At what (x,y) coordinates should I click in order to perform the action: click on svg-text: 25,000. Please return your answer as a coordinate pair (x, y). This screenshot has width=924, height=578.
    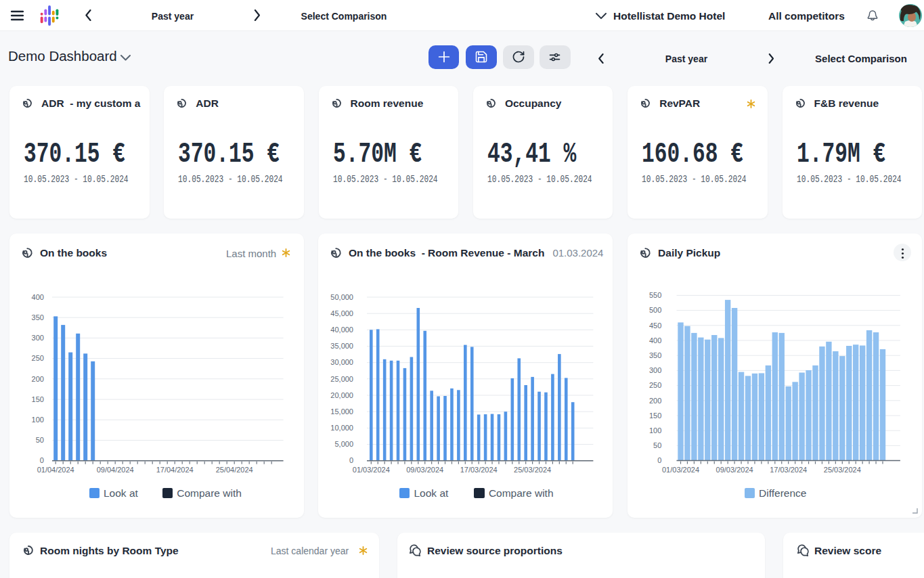
    Looking at the image, I should click on (342, 379).